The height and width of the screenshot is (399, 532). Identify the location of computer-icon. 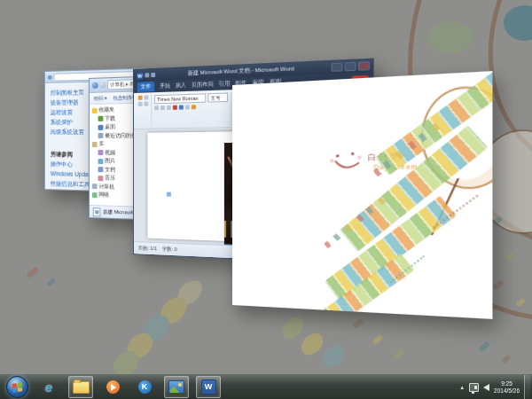
(95, 186).